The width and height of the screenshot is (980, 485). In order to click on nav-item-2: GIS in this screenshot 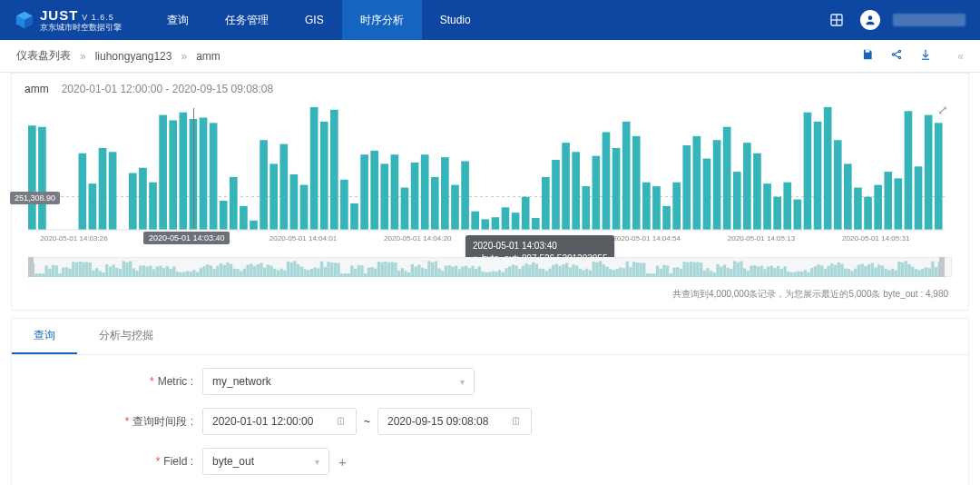, I will do `click(314, 20)`.